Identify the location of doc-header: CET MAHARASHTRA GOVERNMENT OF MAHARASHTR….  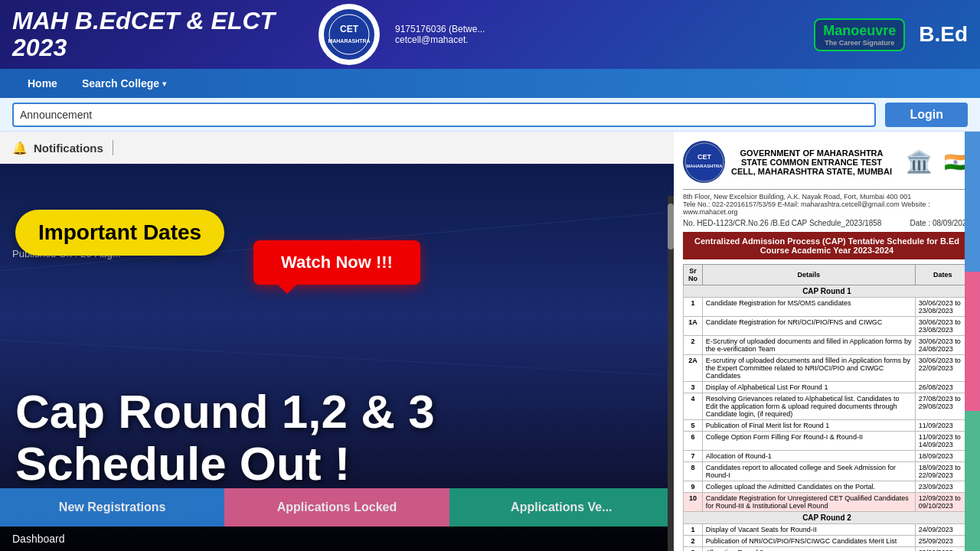
(827, 162).